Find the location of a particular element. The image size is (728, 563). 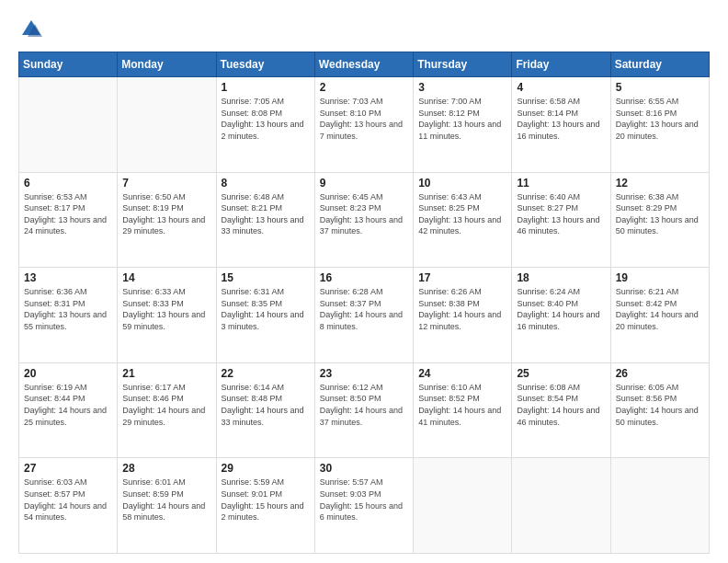

calendar-cell: 26Sunrise: 6:05 AM Sunset: 8:56 PM Dayli… is located at coordinates (660, 410).